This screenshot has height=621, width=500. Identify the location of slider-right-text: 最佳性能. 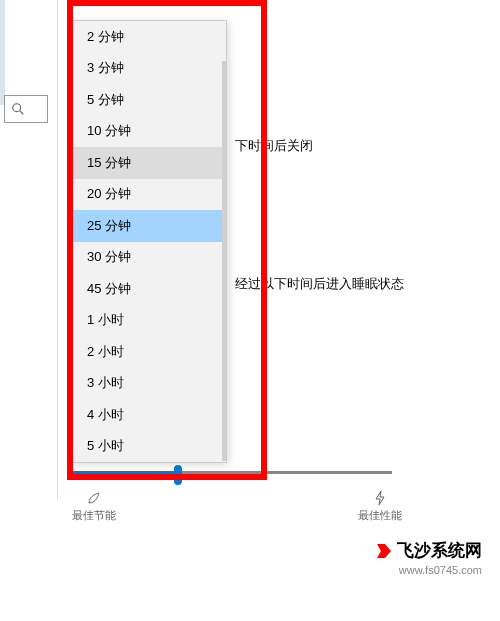
(380, 516).